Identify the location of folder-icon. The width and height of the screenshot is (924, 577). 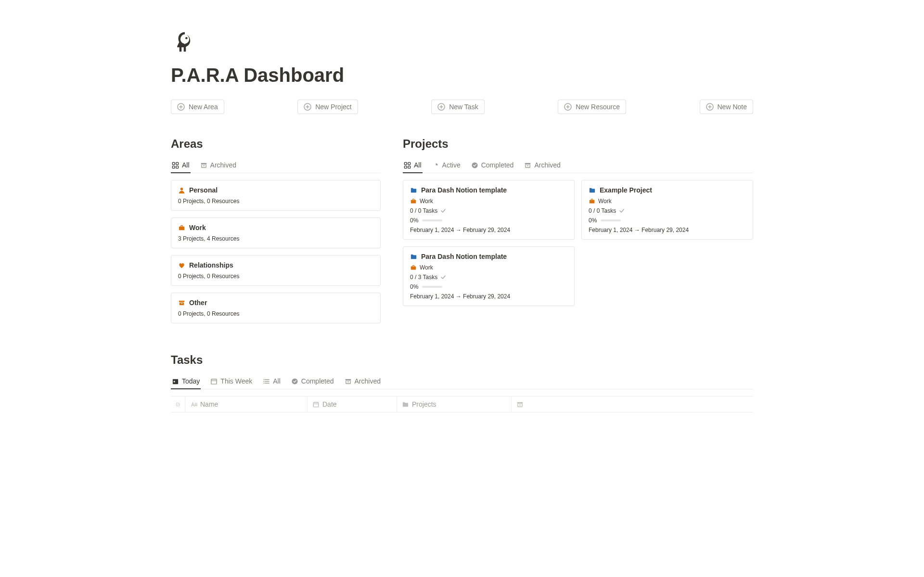
(592, 191).